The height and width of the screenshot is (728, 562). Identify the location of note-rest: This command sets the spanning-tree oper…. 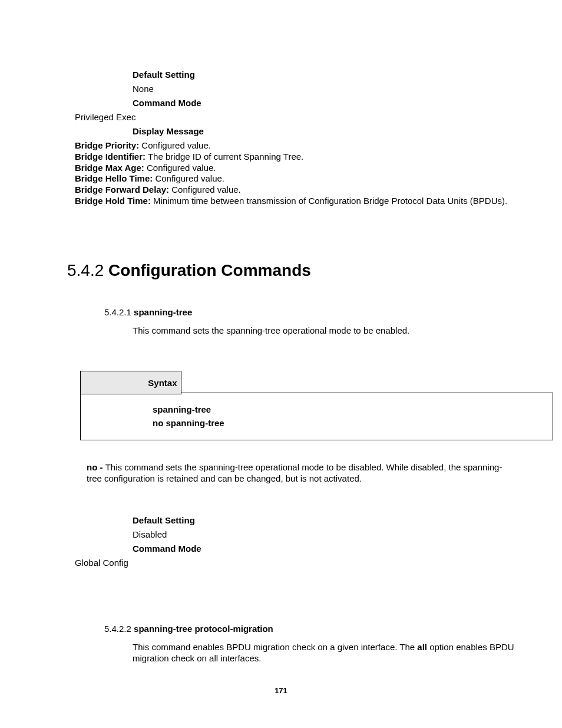
(295, 473).